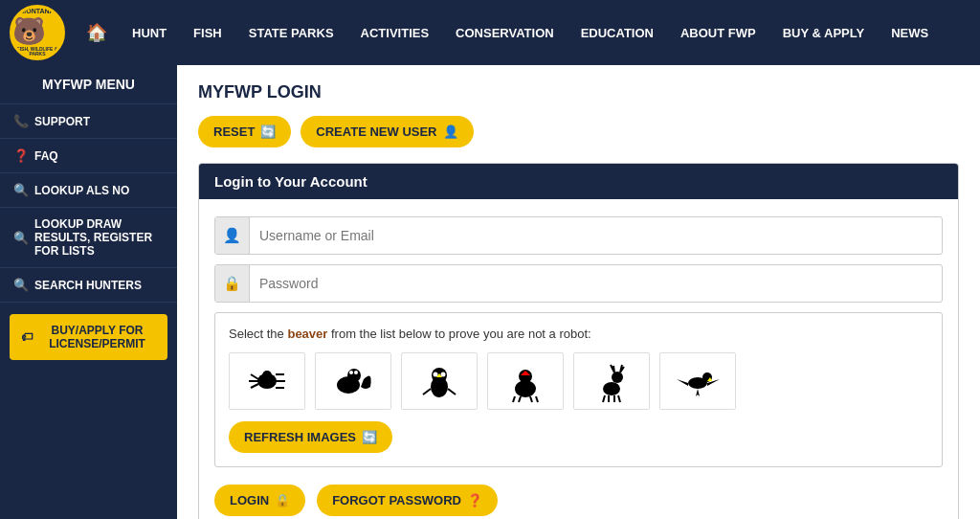 Image resolution: width=980 pixels, height=519 pixels. Describe the element at coordinates (88, 122) in the screenshot. I see `sidebar-item-support: 📞 SUPPORT` at that location.